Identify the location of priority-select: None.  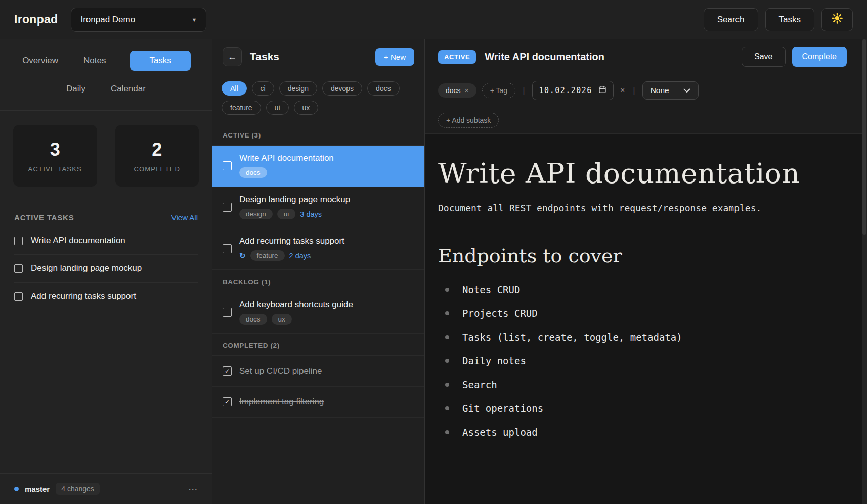
(671, 90).